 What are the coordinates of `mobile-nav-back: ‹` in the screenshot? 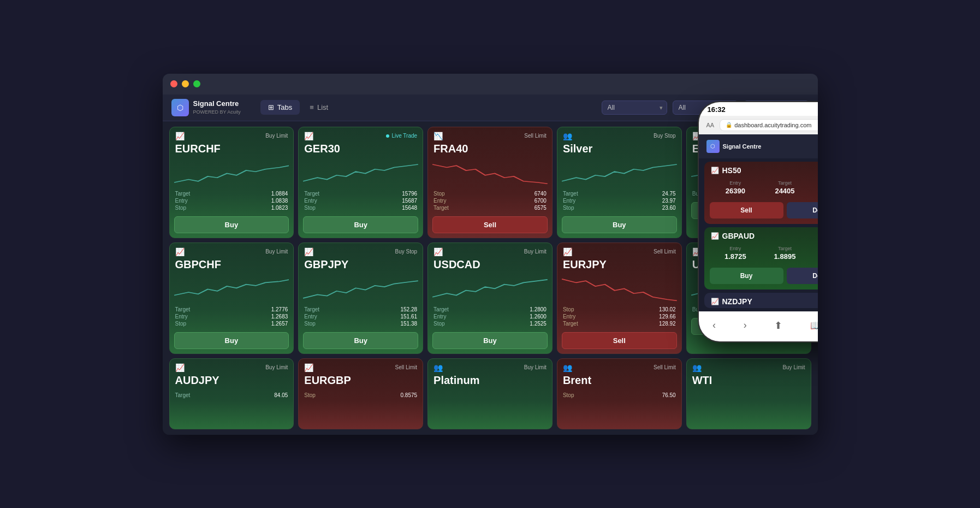 It's located at (714, 326).